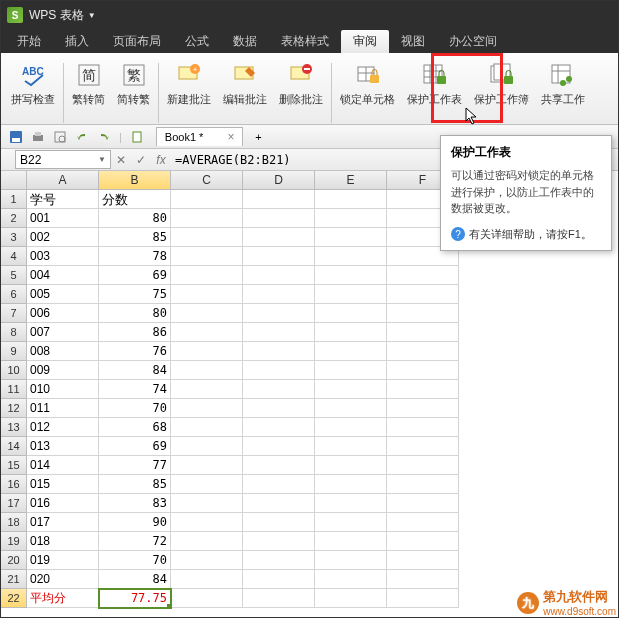 Image resolution: width=619 pixels, height=618 pixels. Describe the element at coordinates (14, 352) in the screenshot. I see `row-header: 9` at that location.